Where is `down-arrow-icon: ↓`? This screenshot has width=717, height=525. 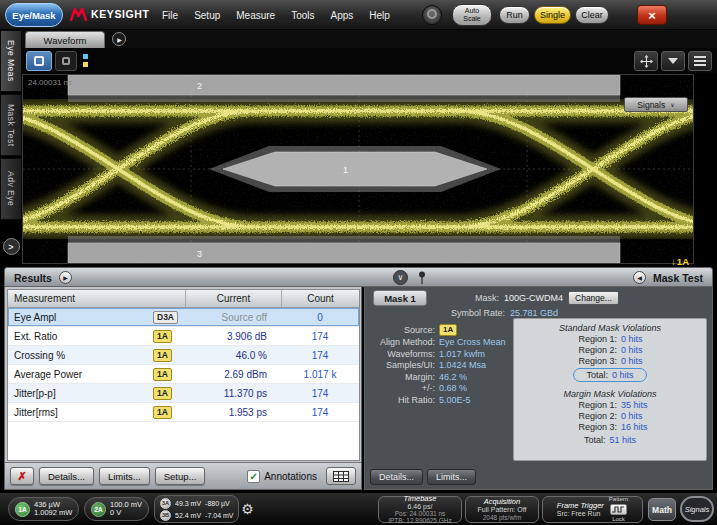 down-arrow-icon: ↓ is located at coordinates (674, 262).